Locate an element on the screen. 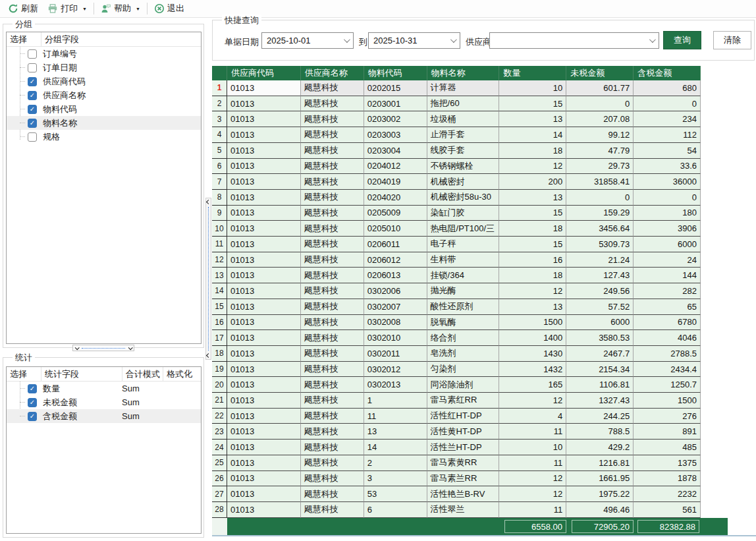 The image size is (756, 541). table-cell: 机械密封58u-30 is located at coordinates (464, 198).